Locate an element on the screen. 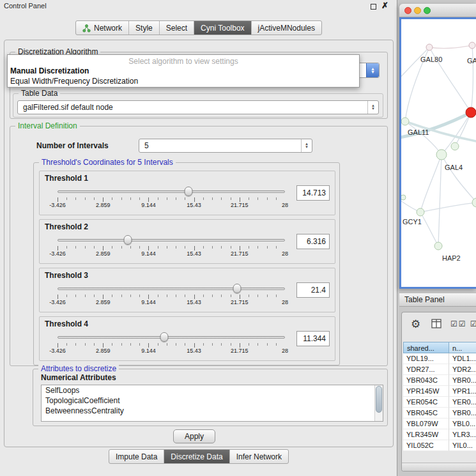 This screenshot has height=476, width=476. columns-icon is located at coordinates (436, 323).